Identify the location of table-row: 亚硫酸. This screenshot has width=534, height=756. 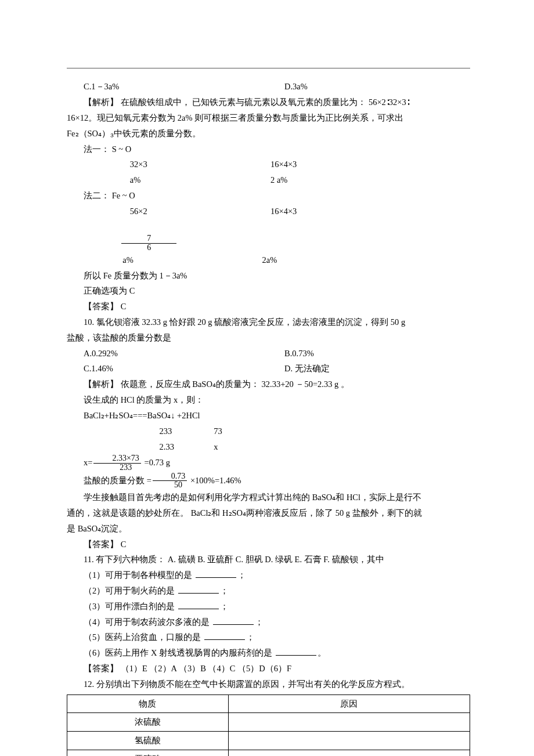
(269, 753).